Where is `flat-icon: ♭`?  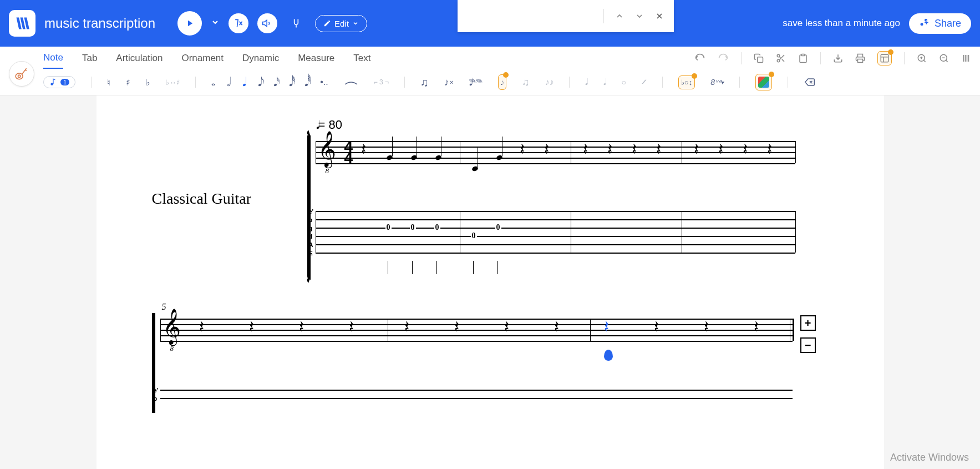
flat-icon: ♭ is located at coordinates (148, 82).